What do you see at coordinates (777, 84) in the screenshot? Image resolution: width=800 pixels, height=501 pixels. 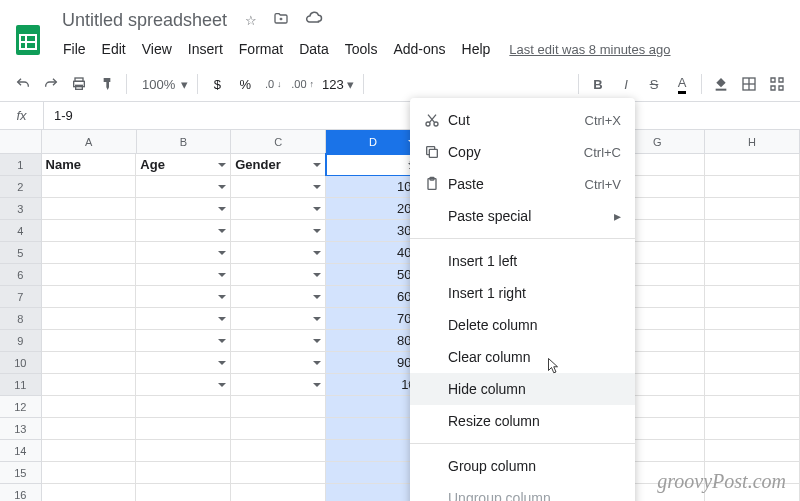 I see `merge-cells-button` at bounding box center [777, 84].